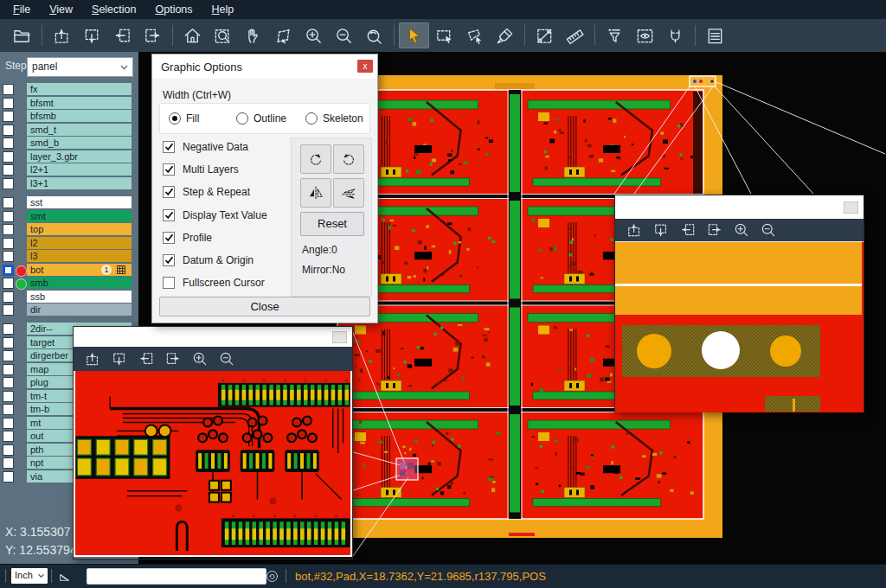  I want to click on layer-name: l3, so click(80, 256).